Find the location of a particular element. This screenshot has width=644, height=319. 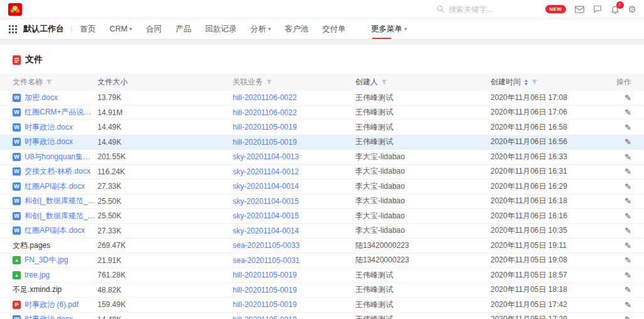

table-row: 不足.xmind.zip 48.82K hill-20201105-0019 王… is located at coordinates (322, 291).